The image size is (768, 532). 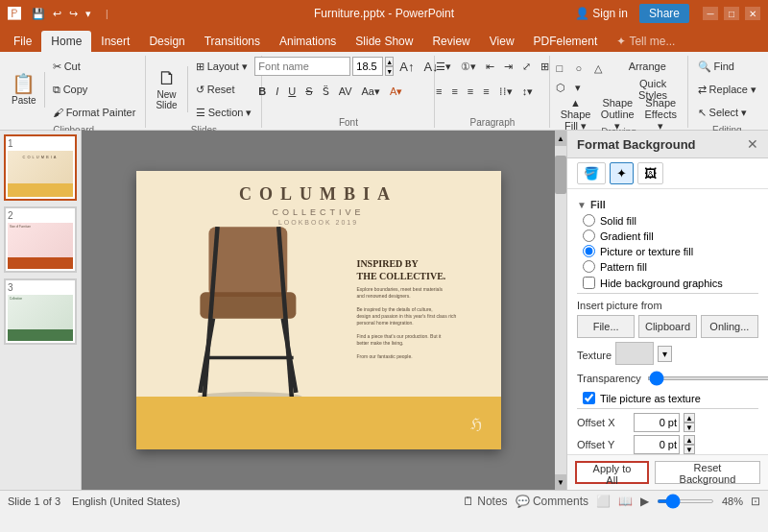 What do you see at coordinates (732, 13) in the screenshot?
I see `maximize-button: □` at bounding box center [732, 13].